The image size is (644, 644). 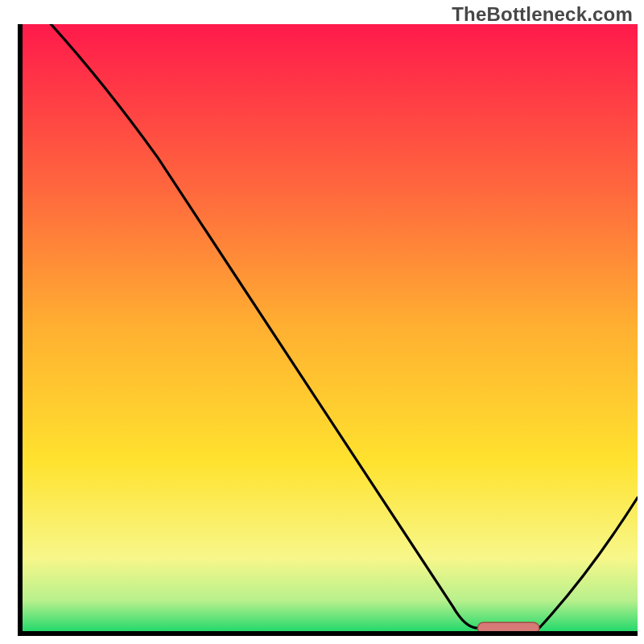 I want to click on optimum-marker, so click(x=508, y=626).